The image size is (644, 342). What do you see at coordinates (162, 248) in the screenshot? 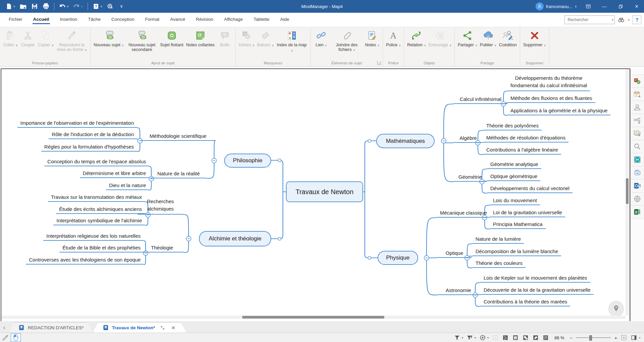
I see `map-topic: Théologie` at bounding box center [162, 248].